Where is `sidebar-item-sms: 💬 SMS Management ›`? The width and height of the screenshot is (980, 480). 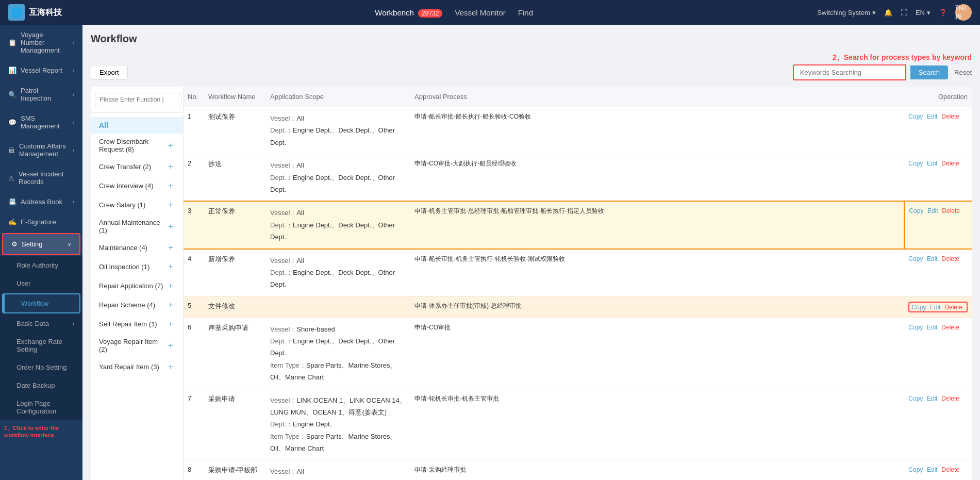
sidebar-item-sms: 💬 SMS Management › is located at coordinates (41, 122).